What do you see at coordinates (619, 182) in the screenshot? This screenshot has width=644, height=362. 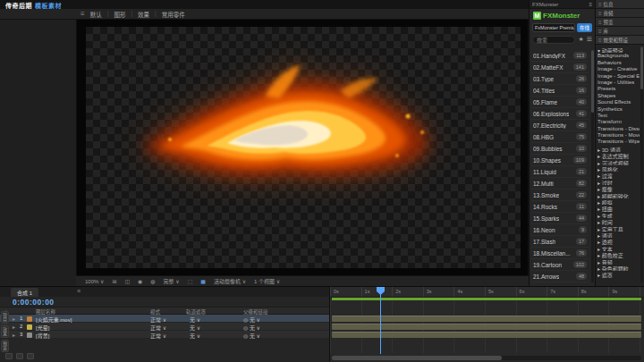 I see `preset-item: ▸ 过时` at bounding box center [619, 182].